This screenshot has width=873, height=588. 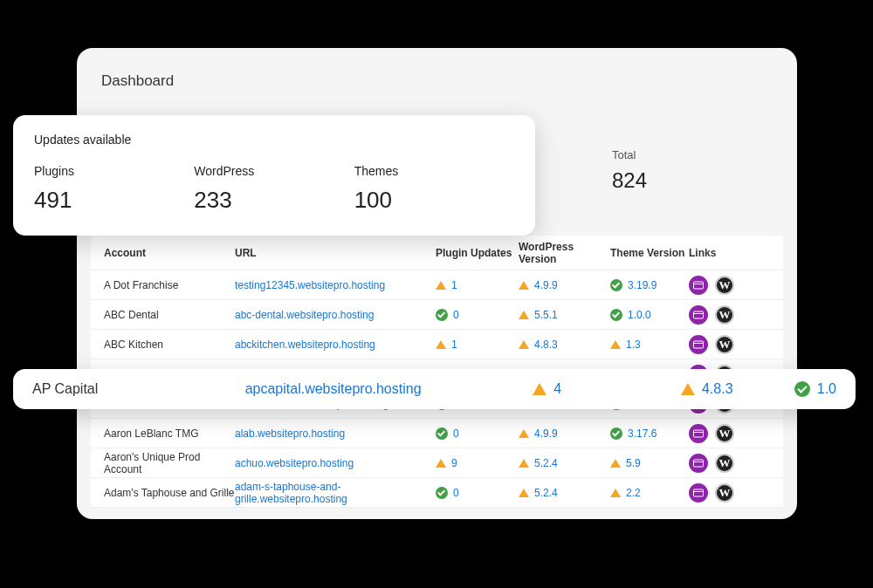 I want to click on header-wordpress-version: WordPress Version, so click(x=564, y=253).